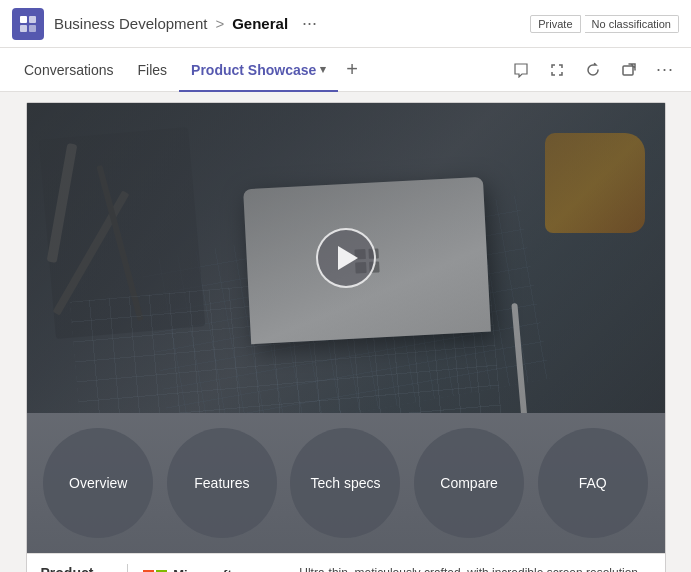 This screenshot has height=572, width=691. What do you see at coordinates (604, 24) in the screenshot?
I see `title-actions: Private No classification` at bounding box center [604, 24].